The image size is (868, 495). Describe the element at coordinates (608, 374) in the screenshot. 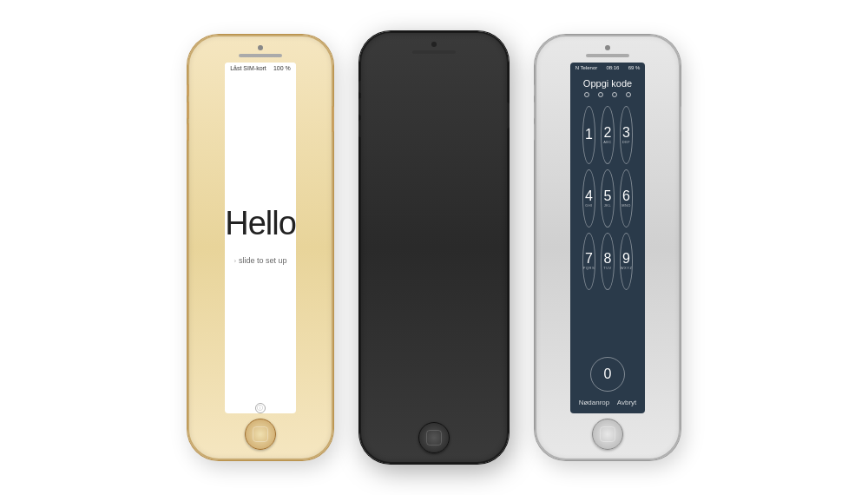

I see `passcode-key-0: 0` at that location.